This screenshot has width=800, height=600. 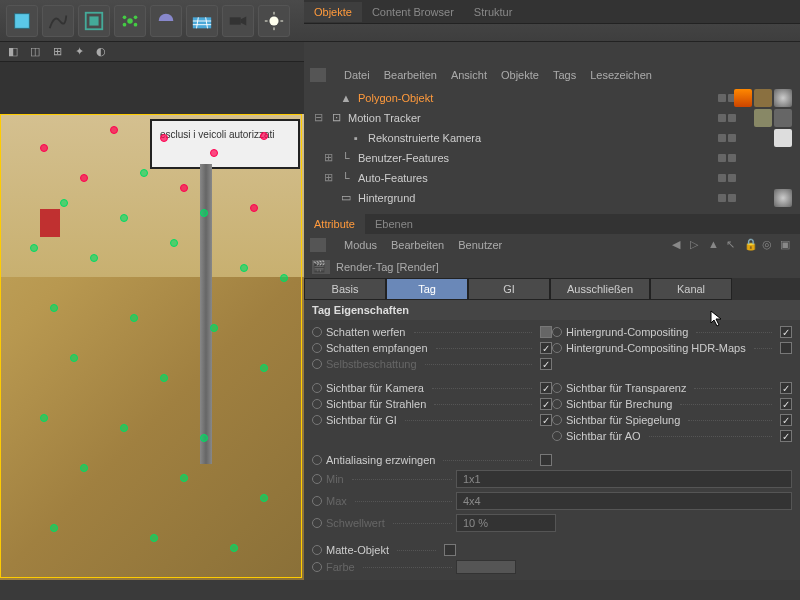 I want to click on nav-fwd-icon: ▷, so click(x=697, y=245).